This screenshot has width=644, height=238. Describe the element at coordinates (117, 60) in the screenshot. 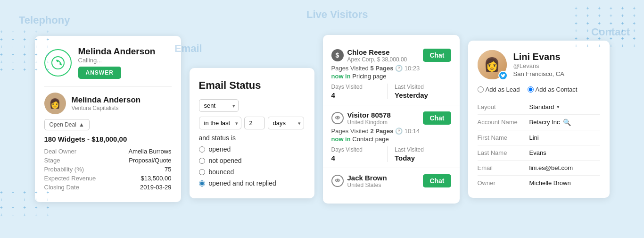

I see `incoming-call-status: Calling...` at that location.